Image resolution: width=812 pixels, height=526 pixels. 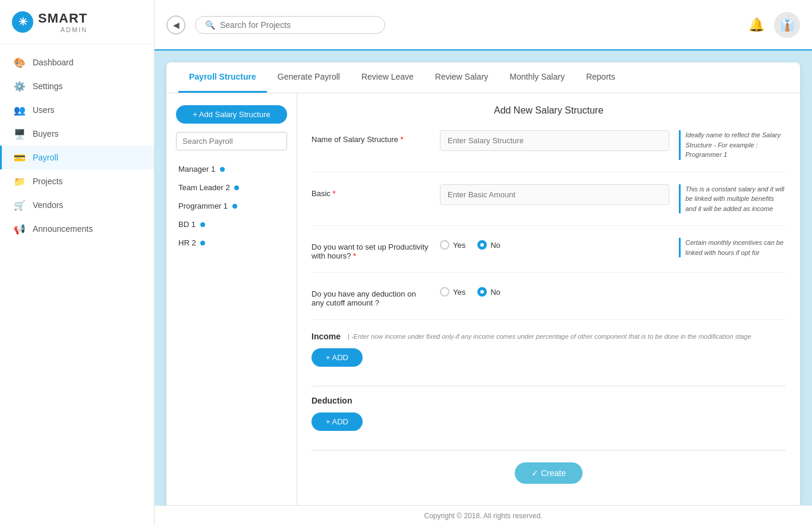 What do you see at coordinates (290, 25) in the screenshot?
I see `search-box: 🔍` at bounding box center [290, 25].